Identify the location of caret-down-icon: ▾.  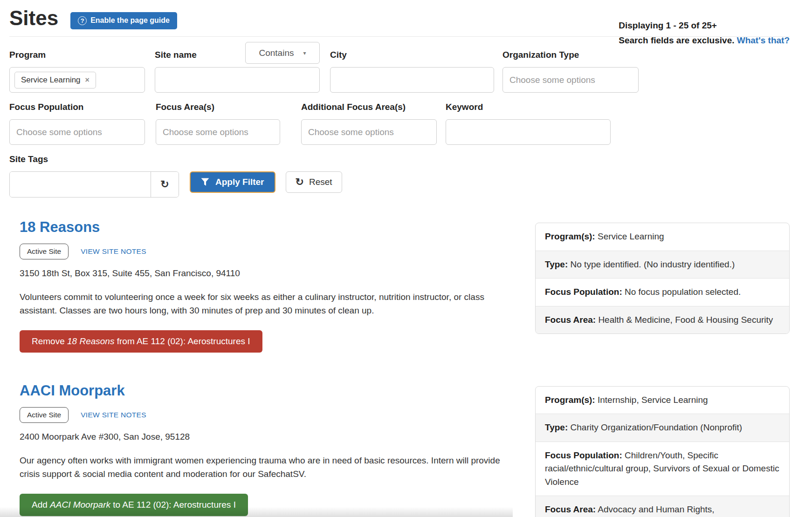
(304, 53).